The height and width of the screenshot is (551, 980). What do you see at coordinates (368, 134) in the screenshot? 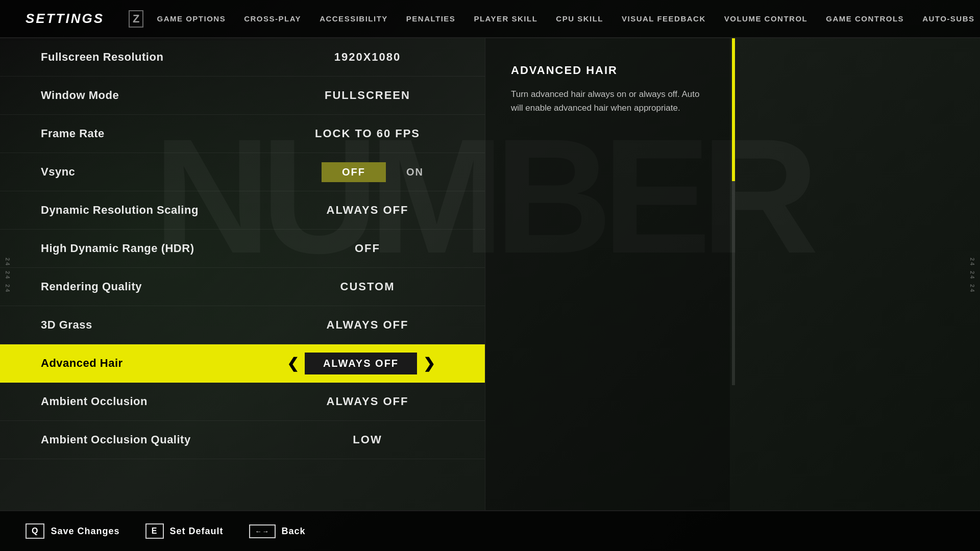
I see `value-frame-rate: LOCK TO 60 FPS` at bounding box center [368, 134].